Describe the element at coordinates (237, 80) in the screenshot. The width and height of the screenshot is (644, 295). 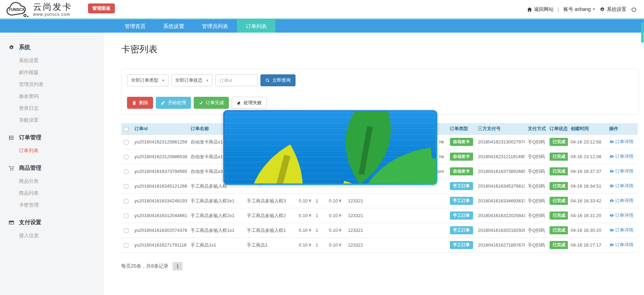
I see `order-id-input` at that location.